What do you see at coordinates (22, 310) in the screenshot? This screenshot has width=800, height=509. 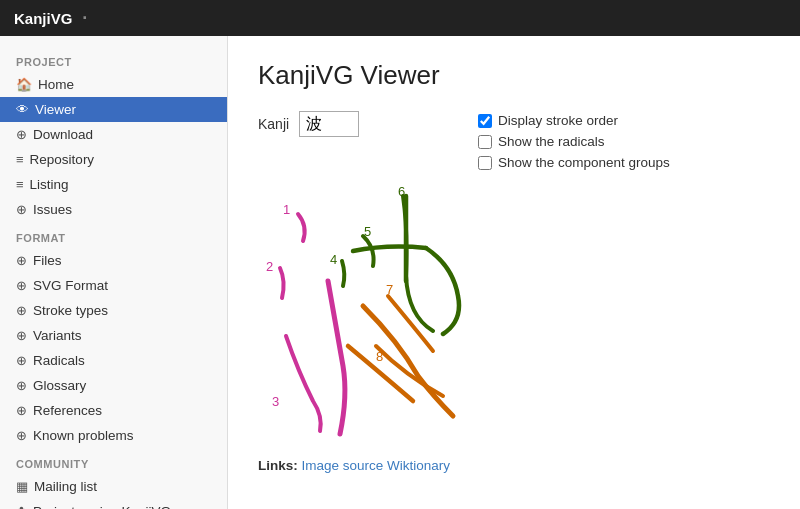 I see `stroke-types-icon: ⊕` at bounding box center [22, 310].